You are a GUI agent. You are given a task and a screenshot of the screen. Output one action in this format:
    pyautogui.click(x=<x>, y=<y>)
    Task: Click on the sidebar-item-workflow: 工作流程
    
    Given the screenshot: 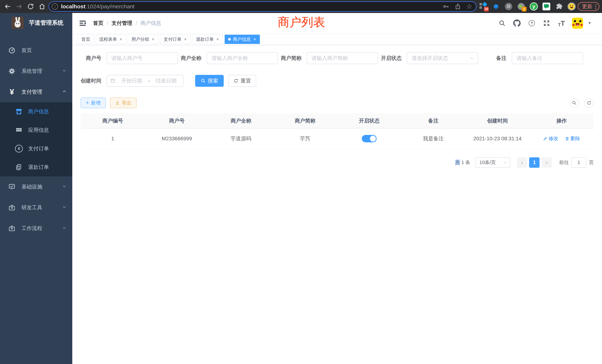 What is the action you would take?
    pyautogui.click(x=36, y=228)
    